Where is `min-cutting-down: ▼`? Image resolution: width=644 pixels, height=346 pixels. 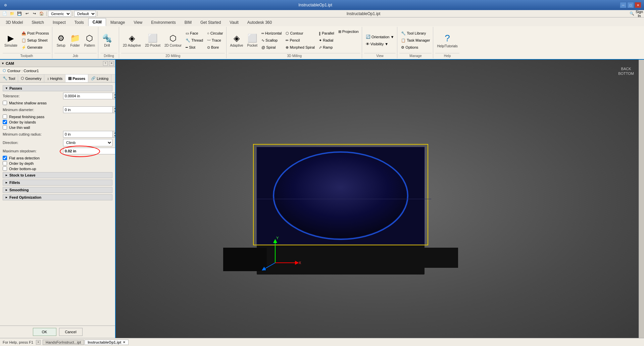 min-cutting-down: ▼ is located at coordinates (114, 136).